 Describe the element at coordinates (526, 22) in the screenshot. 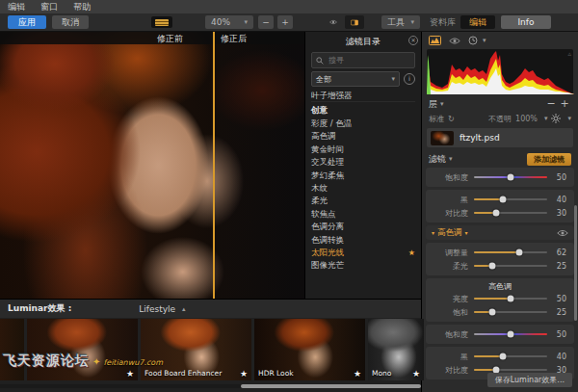

I see `tab-info: Info` at that location.